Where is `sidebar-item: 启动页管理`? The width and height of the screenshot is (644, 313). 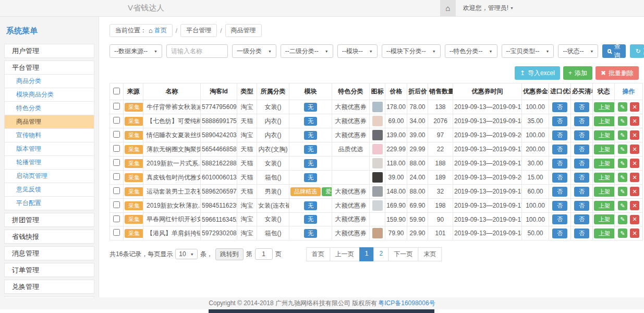
sidebar-item: 启动页管理 is located at coordinates (49, 176).